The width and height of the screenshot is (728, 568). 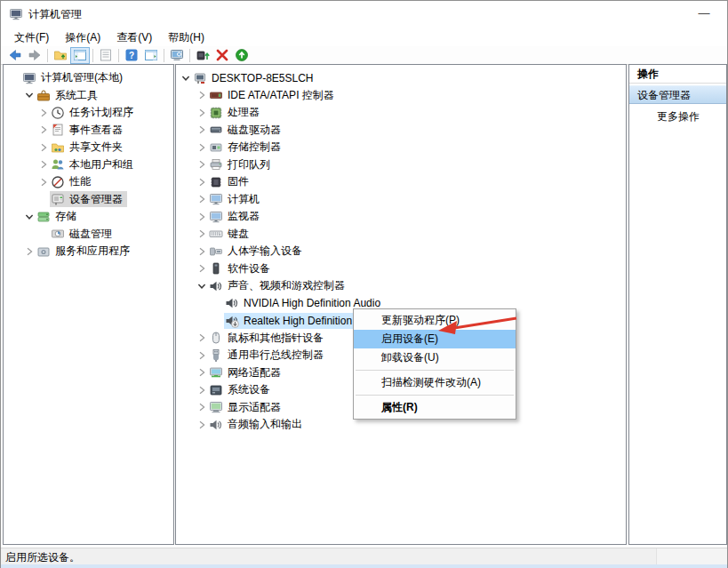 What do you see at coordinates (94, 113) in the screenshot?
I see `tree-item: 任务计划程序` at bounding box center [94, 113].